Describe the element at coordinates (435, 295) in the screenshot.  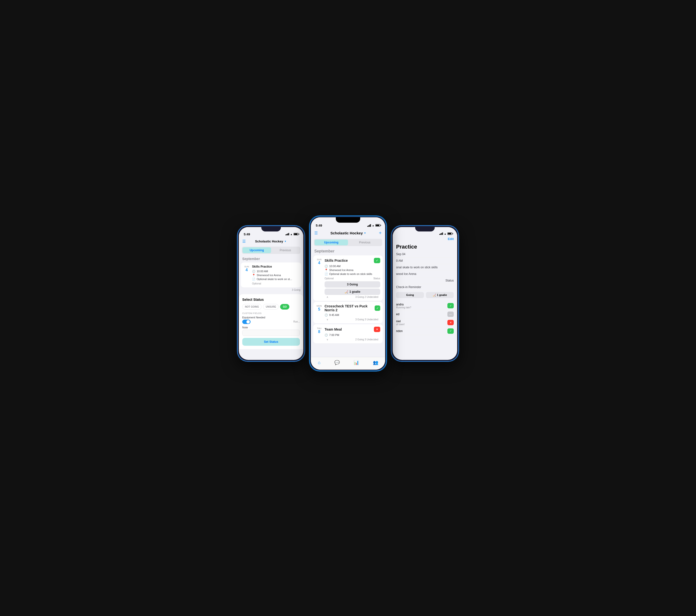
I see `goalie-icon-right: 🏒` at that location.